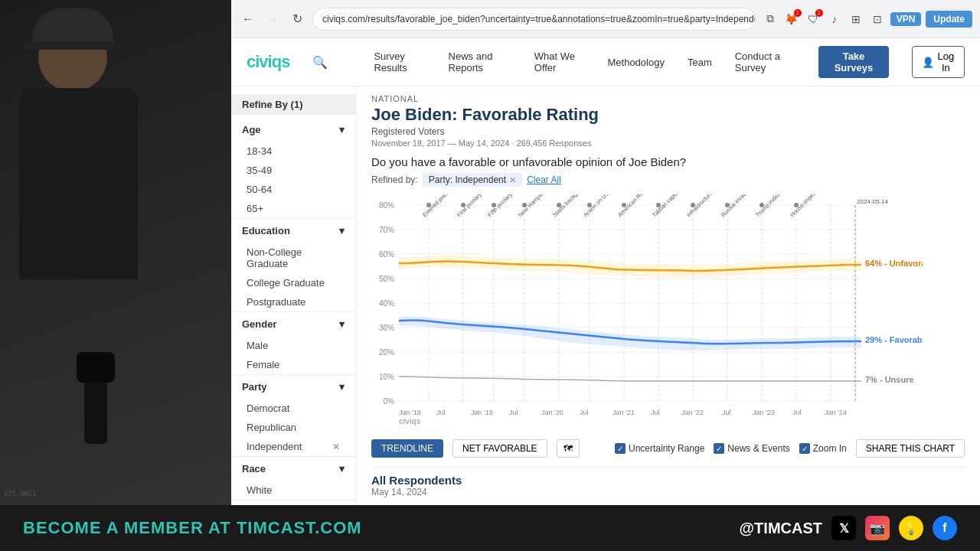 This screenshot has width=980, height=551. What do you see at coordinates (387, 279) in the screenshot?
I see `svg-text: 50%` at bounding box center [387, 279].